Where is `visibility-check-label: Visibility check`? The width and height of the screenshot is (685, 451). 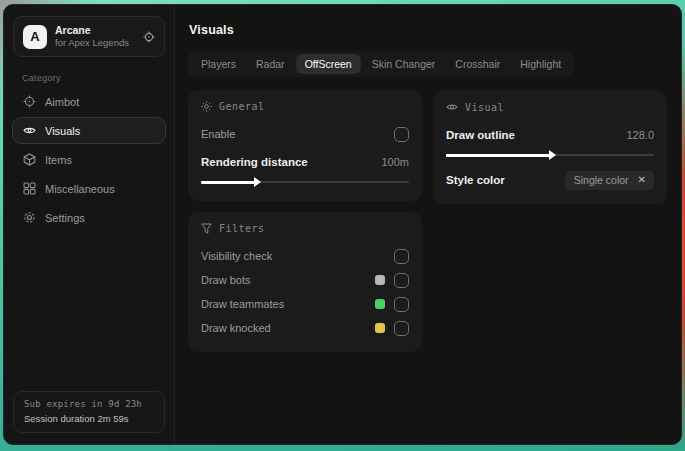 visibility-check-label: Visibility check is located at coordinates (298, 256).